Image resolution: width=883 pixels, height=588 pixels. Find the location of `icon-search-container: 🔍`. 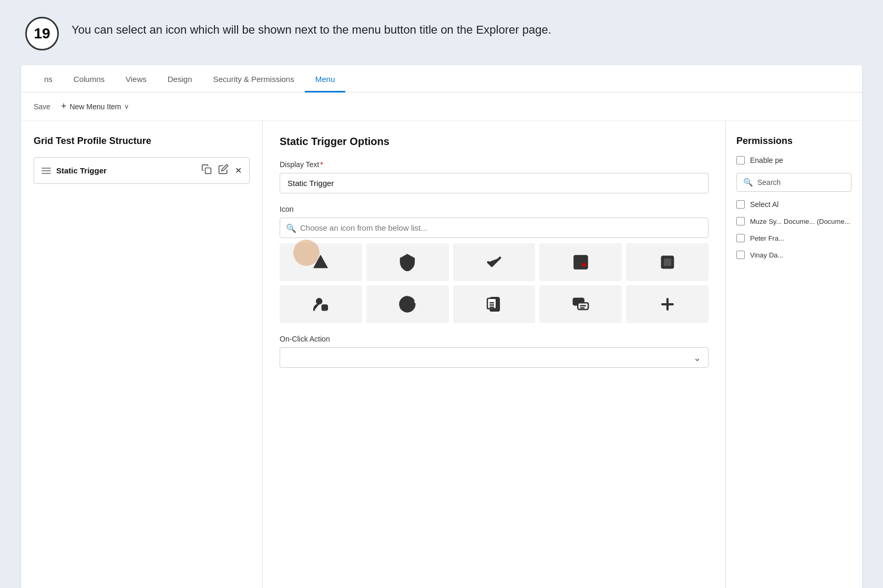

icon-search-container: 🔍 is located at coordinates (494, 228).